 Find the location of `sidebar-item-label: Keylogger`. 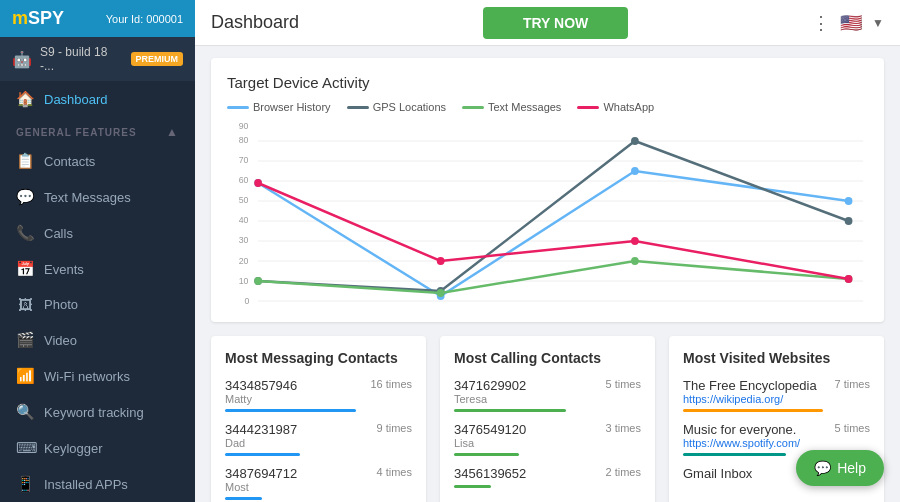

sidebar-item-label: Keylogger is located at coordinates (74, 448).